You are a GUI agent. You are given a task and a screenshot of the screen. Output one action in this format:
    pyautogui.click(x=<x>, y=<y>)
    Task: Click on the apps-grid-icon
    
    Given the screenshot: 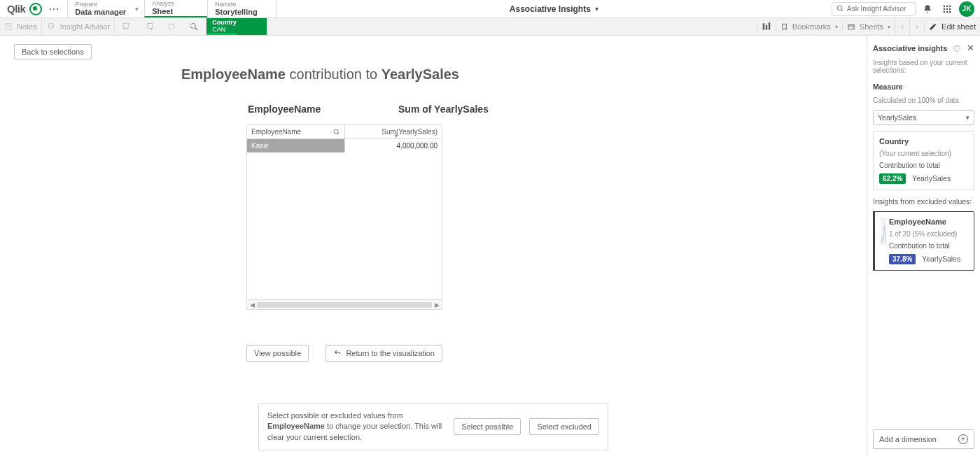 What is the action you would take?
    pyautogui.click(x=947, y=9)
    